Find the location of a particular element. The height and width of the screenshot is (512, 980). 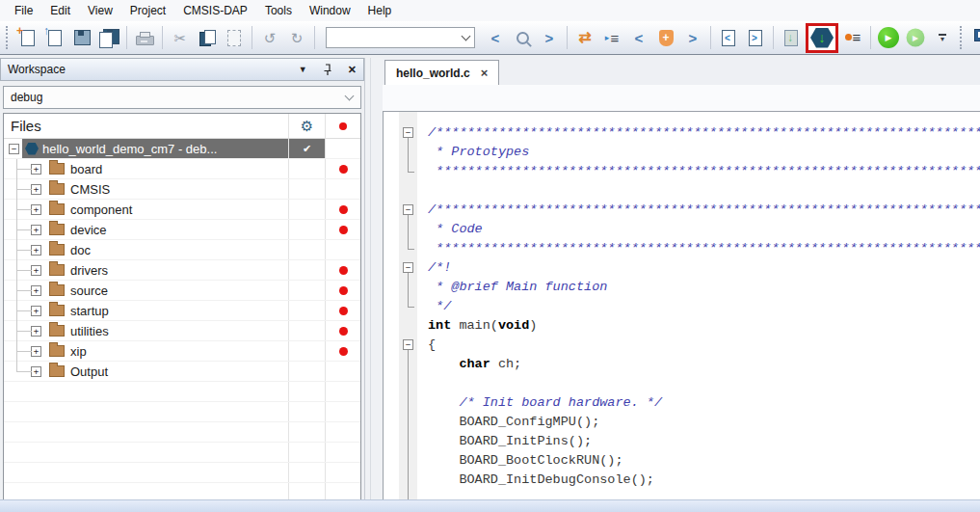

tree-row-project: −hello_world_demo_cm7 - deb...✔ is located at coordinates (182, 148).